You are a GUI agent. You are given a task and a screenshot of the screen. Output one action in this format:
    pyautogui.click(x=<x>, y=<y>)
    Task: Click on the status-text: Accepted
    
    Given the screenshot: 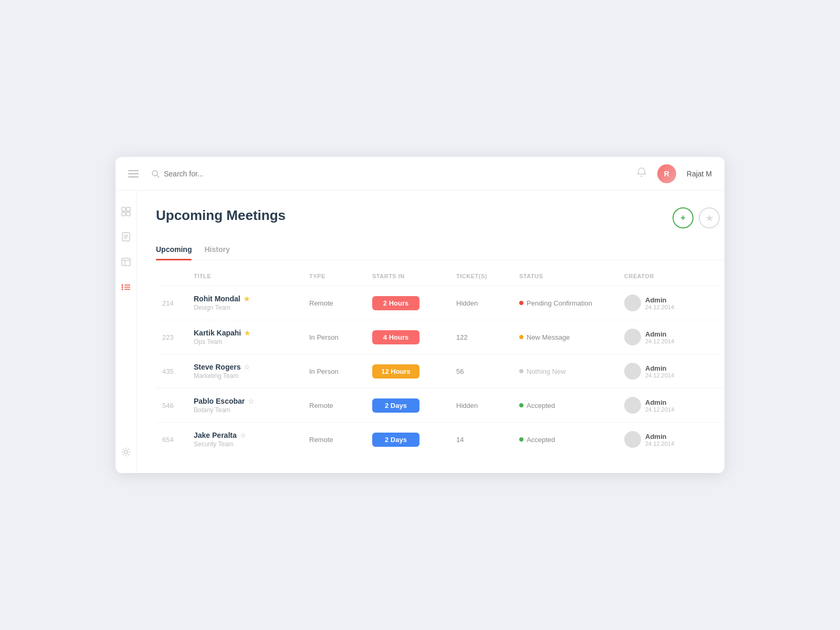 What is the action you would take?
    pyautogui.click(x=541, y=405)
    